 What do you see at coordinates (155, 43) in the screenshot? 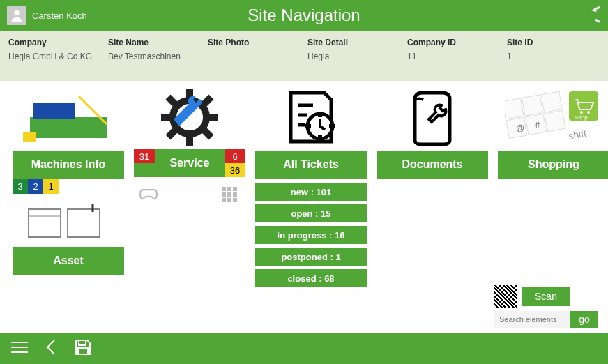
I see `sitename-label: Site Name` at bounding box center [155, 43].